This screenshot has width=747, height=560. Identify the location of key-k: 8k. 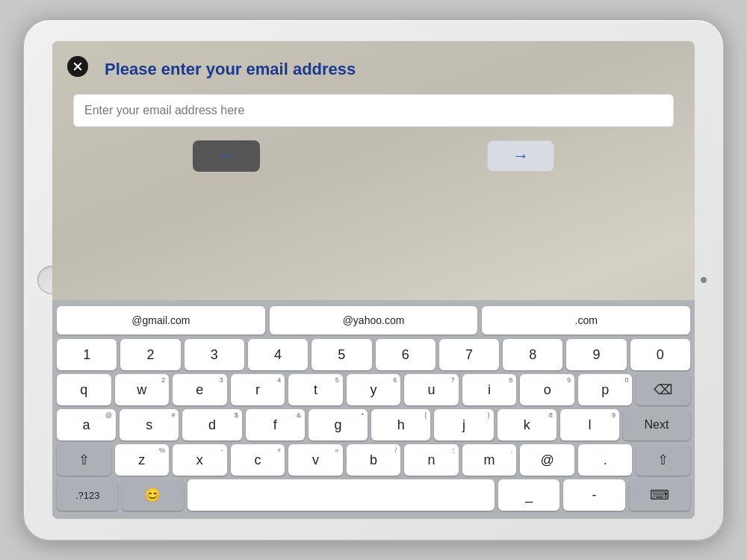
(527, 425).